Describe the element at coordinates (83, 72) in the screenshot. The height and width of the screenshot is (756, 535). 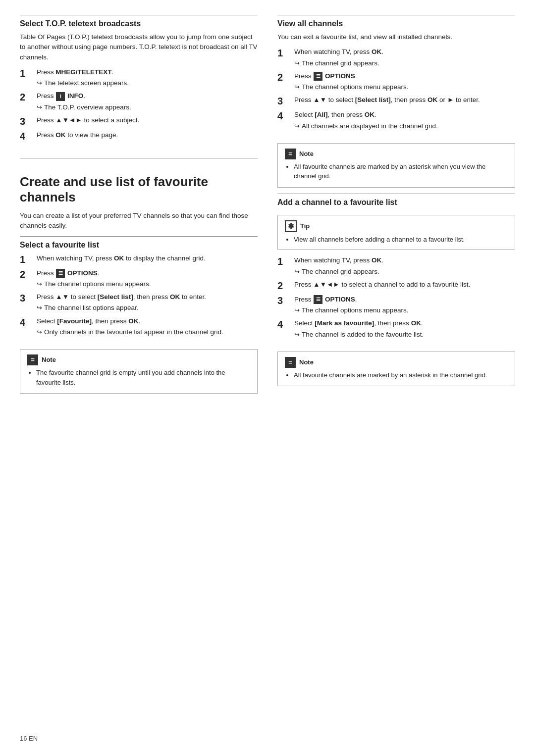
I see `step-1-text: Press MHEG/TELETEXT.` at that location.